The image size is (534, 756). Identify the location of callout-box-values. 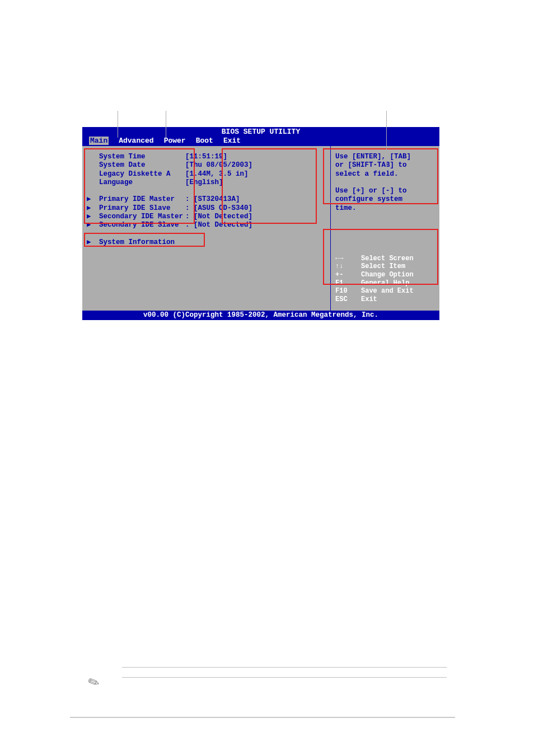
(269, 186).